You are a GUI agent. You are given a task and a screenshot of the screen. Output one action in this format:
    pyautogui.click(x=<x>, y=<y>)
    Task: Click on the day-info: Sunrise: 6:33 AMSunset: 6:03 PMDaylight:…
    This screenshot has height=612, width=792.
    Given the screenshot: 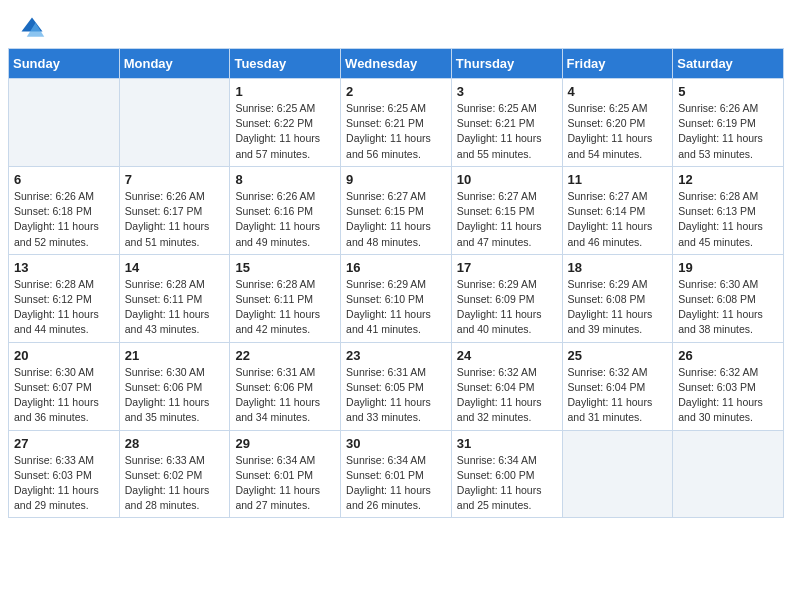 What is the action you would take?
    pyautogui.click(x=64, y=484)
    